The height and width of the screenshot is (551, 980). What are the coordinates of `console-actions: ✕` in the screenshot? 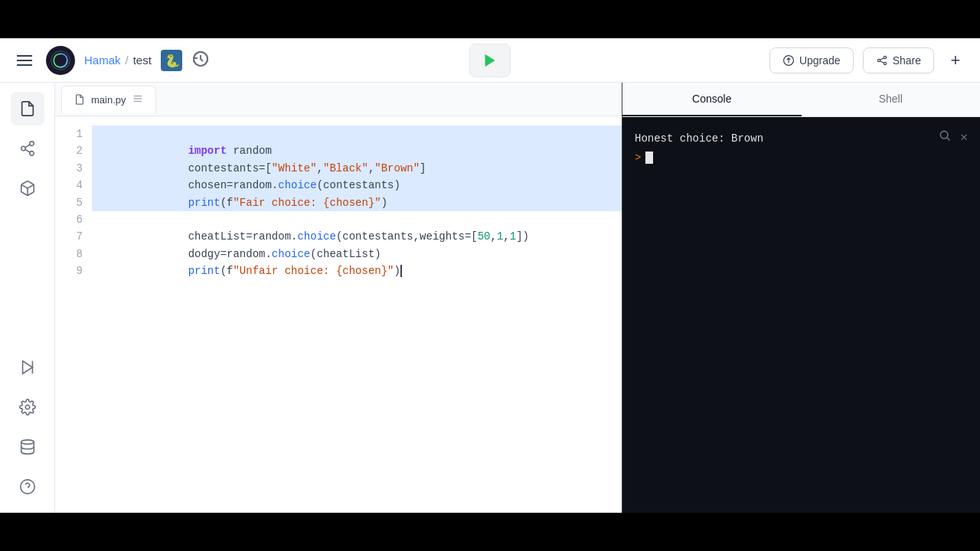 It's located at (953, 137).